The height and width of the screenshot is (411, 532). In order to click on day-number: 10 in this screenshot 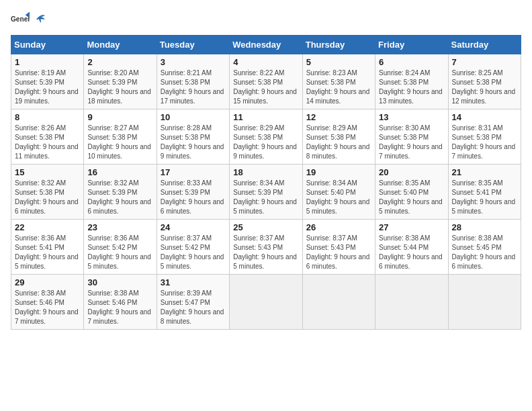, I will do `click(193, 117)`.